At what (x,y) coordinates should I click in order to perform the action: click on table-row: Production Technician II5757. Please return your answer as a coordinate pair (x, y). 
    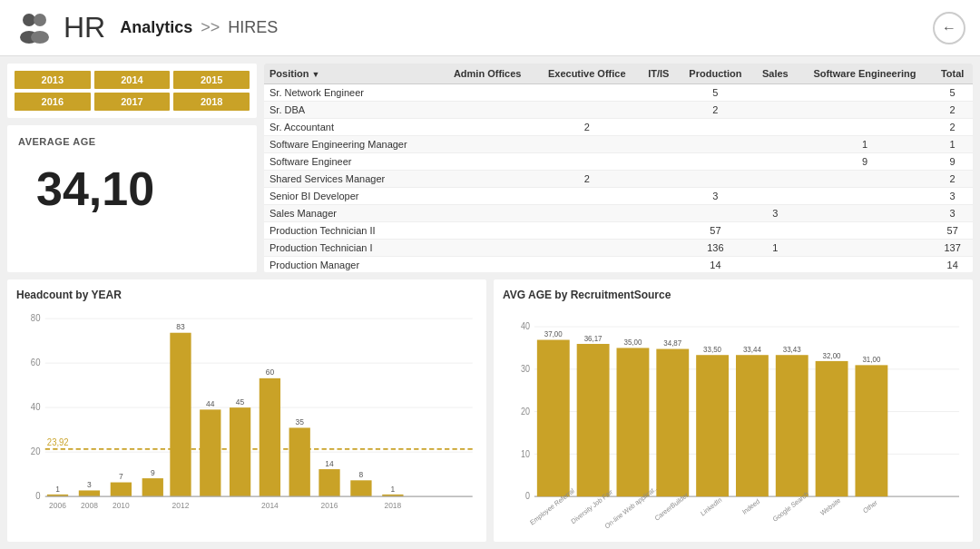
    Looking at the image, I should click on (619, 230).